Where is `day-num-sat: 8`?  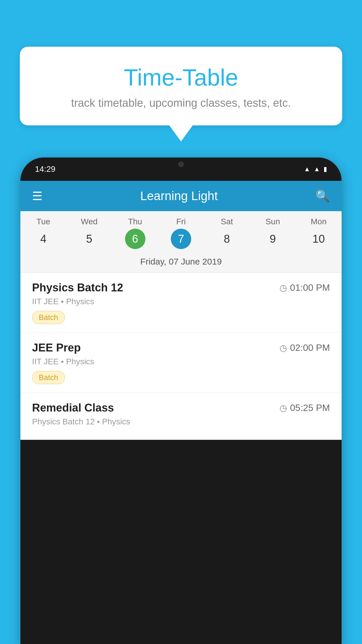
day-num-sat: 8 is located at coordinates (227, 239).